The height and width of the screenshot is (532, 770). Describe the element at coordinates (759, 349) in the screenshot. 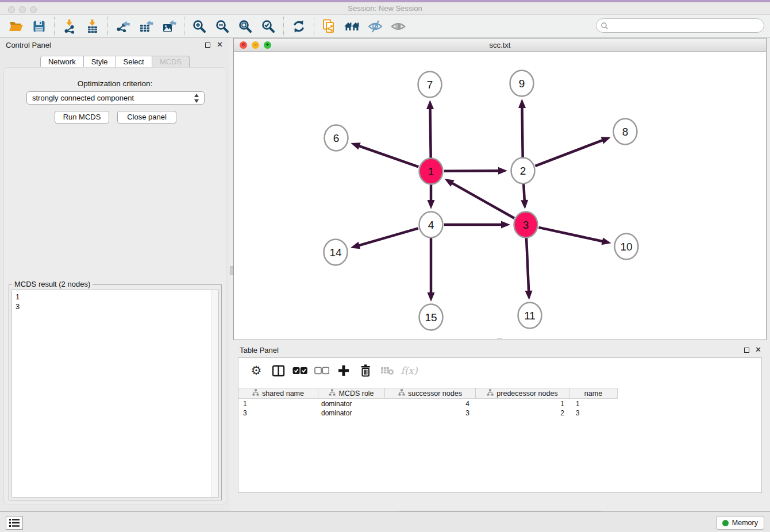

I see `close-table-panel-icon: ✕` at that location.